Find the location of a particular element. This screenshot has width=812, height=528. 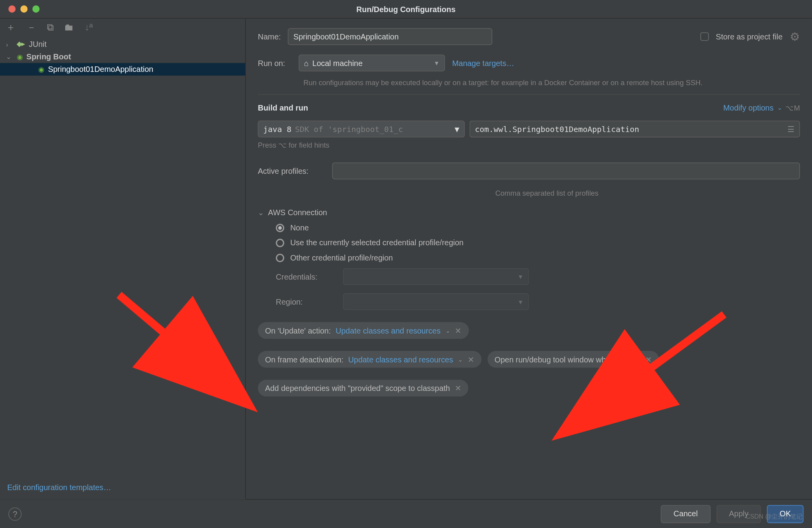

tree-item-app: Springboot01DemoApplication is located at coordinates (123, 69).